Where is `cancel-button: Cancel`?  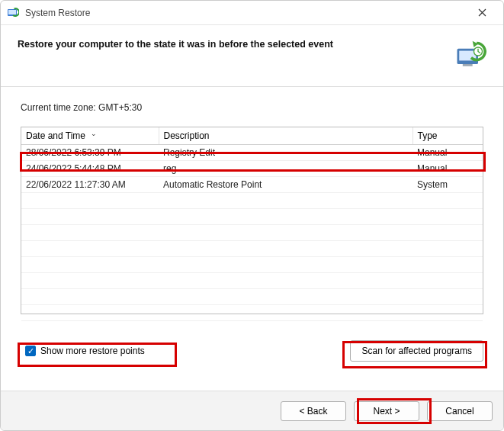 cancel-button: Cancel is located at coordinates (460, 411).